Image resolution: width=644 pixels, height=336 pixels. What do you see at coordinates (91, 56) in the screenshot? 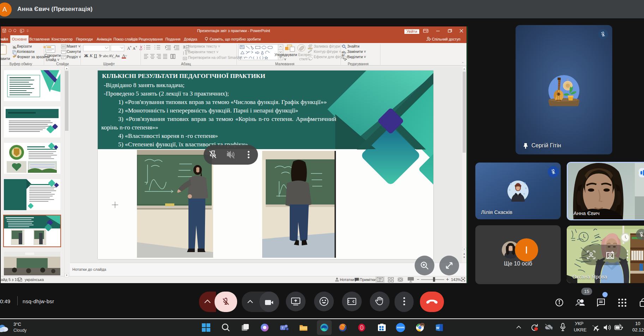
I see `svg-text: К` at bounding box center [91, 56].